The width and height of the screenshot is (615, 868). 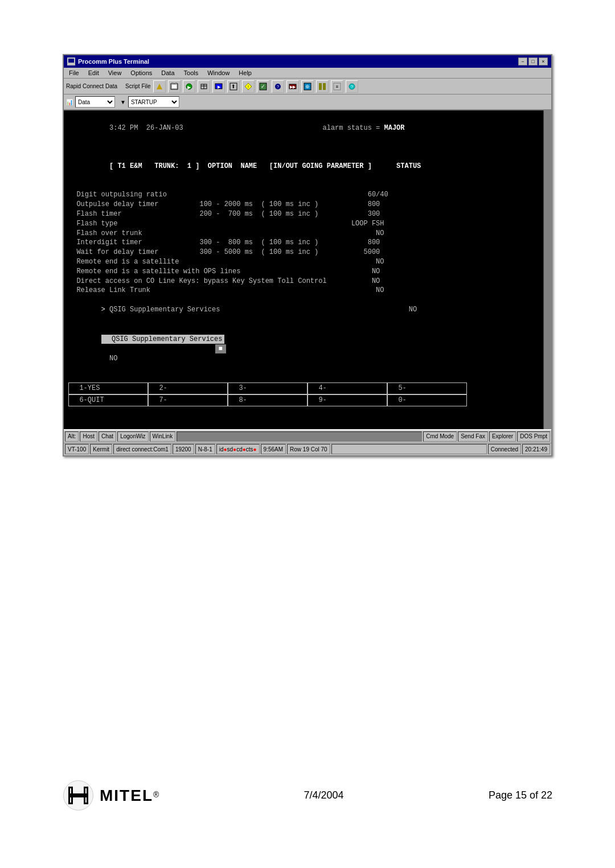 What do you see at coordinates (409, 449) in the screenshot?
I see `spacer-status` at bounding box center [409, 449].